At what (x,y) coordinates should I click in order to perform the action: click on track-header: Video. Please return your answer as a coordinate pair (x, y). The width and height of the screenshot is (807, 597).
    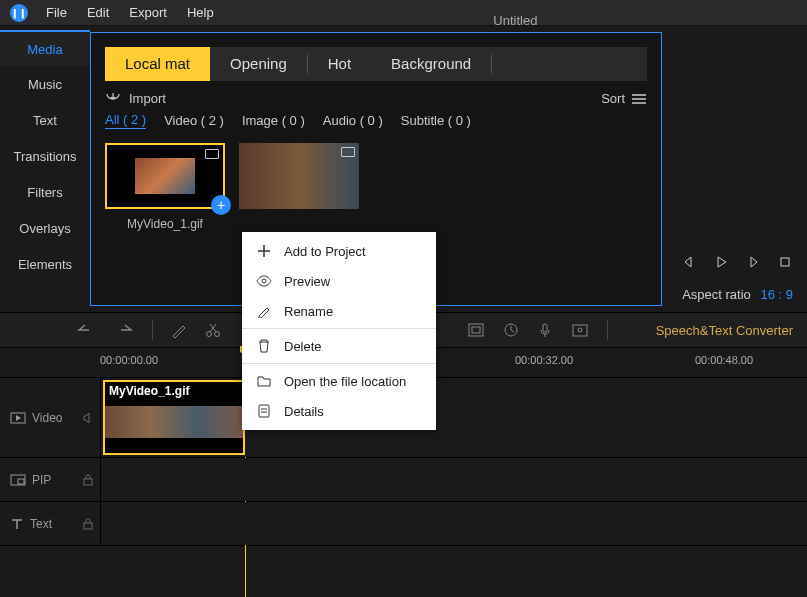
    Looking at the image, I should click on (38, 418).